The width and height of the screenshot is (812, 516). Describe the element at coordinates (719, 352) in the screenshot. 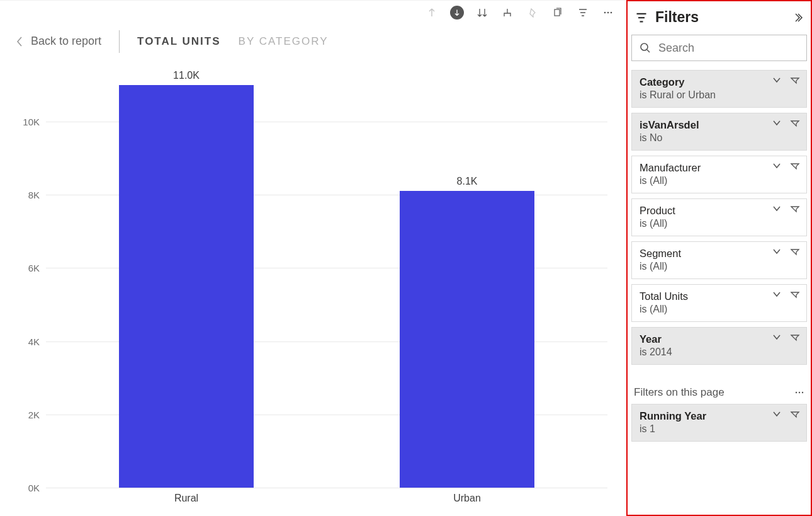

I see `filter-card-value: is 2014` at that location.